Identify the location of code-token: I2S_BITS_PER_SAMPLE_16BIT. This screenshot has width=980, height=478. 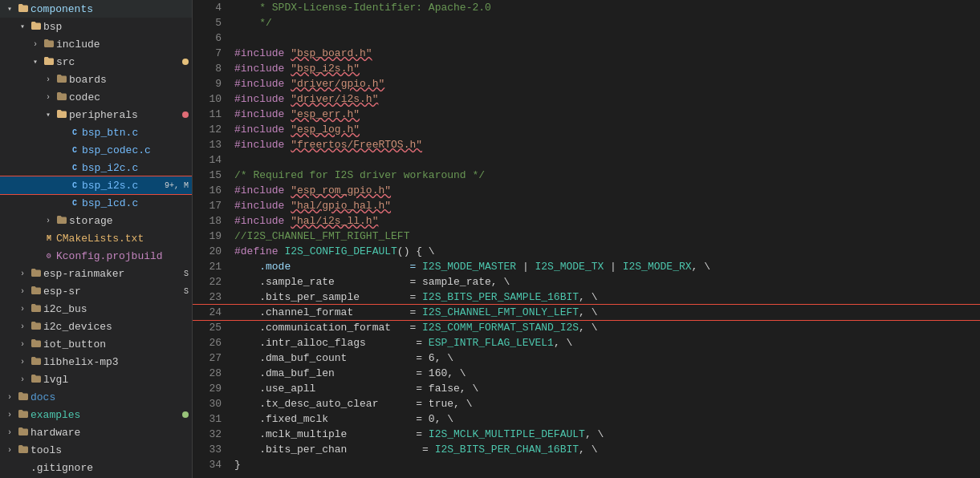
(501, 297).